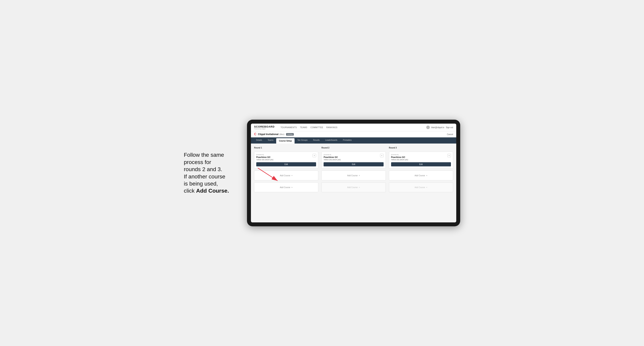 The image size is (644, 346). Describe the element at coordinates (289, 127) in the screenshot. I see `nav-tournaments: TOURNAMENTS` at that location.